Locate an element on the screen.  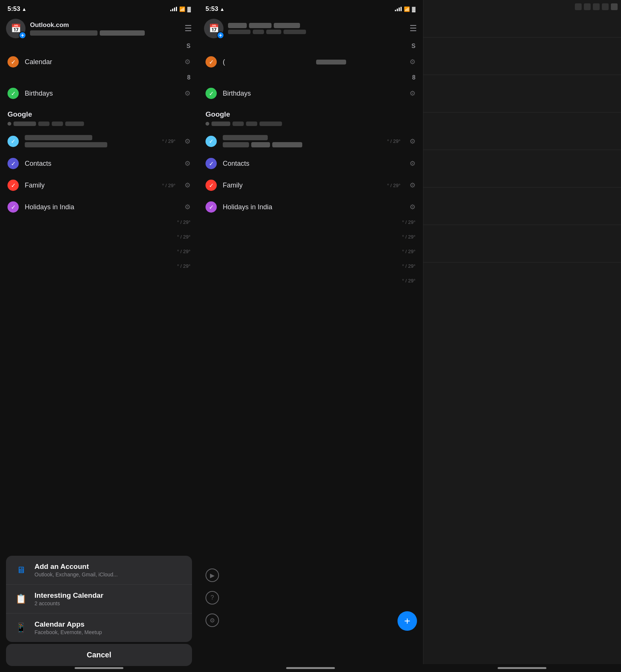
gear-icon-calendar: ⚙ is located at coordinates (188, 62).